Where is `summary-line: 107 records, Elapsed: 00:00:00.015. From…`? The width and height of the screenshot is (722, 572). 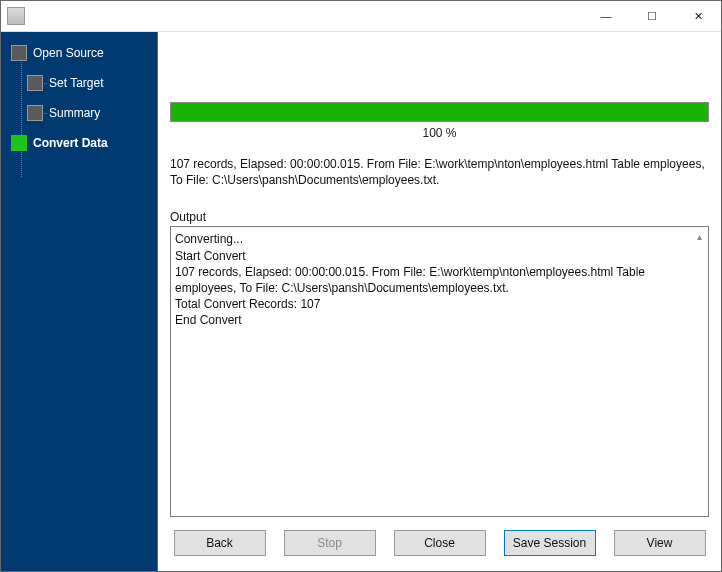
summary-line: 107 records, Elapsed: 00:00:00.015. From… is located at coordinates (440, 164).